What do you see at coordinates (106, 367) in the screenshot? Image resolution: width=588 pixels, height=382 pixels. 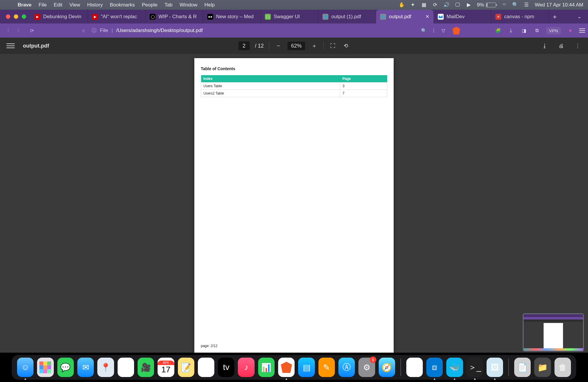 I see `dock-maps: 📍` at bounding box center [106, 367].